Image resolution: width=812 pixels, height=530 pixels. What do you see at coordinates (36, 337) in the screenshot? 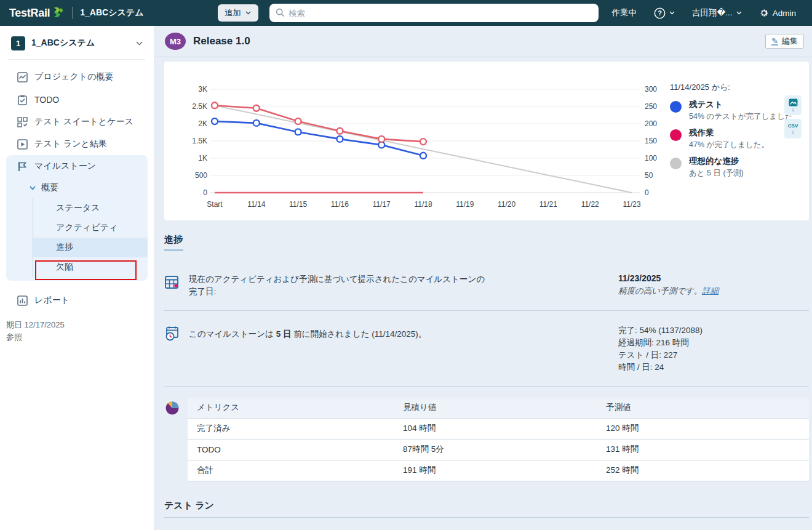
I see `reference-label: 参照` at bounding box center [36, 337].